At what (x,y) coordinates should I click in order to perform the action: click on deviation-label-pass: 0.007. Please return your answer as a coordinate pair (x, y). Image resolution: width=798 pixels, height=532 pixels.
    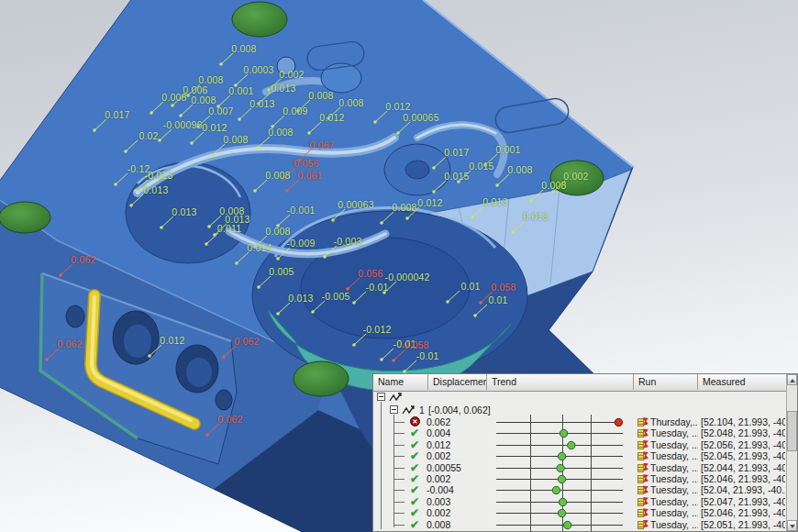
    Looking at the image, I should click on (220, 111).